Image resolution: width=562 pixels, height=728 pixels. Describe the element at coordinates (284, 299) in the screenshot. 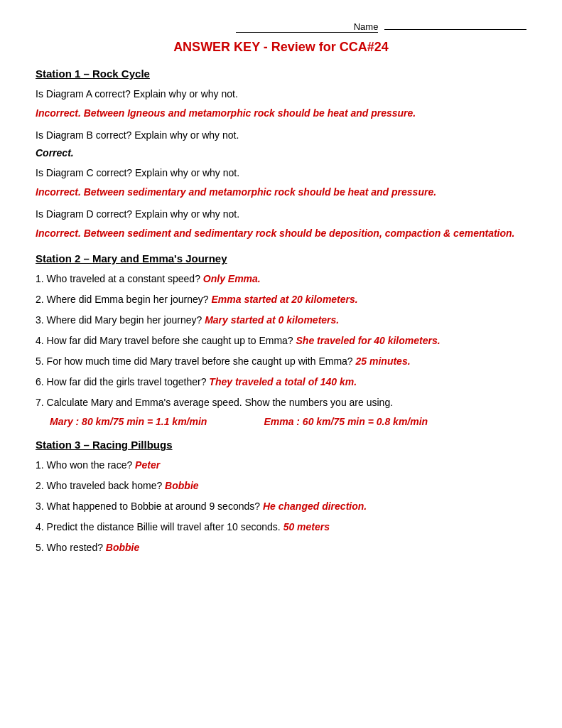

I see `station2-item2-a: Emma started at 20 kilometers.` at that location.